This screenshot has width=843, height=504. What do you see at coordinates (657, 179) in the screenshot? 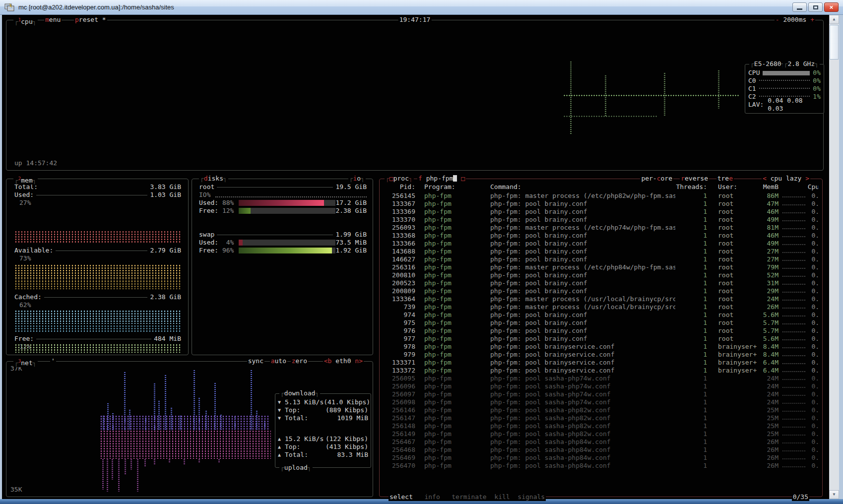
I see `per-core-toggle: per-core` at bounding box center [657, 179].